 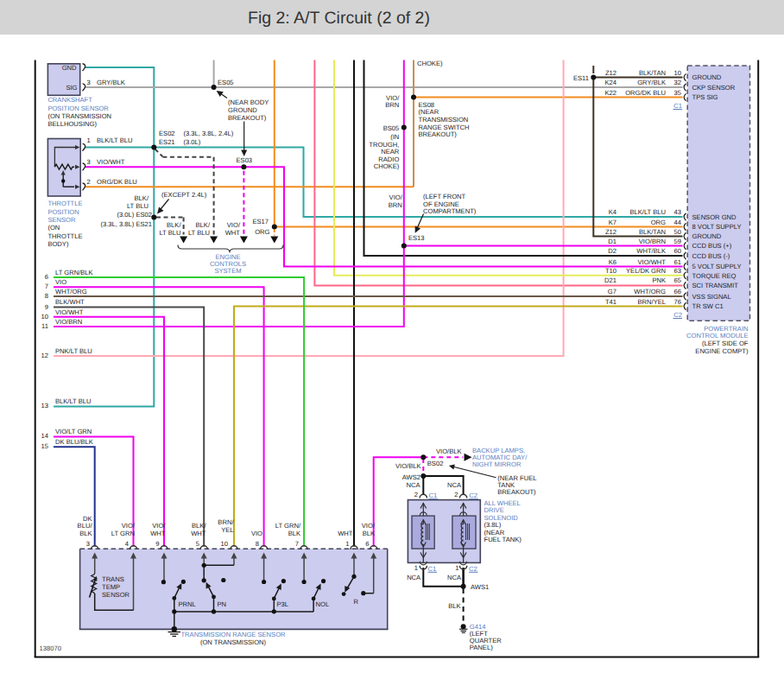 What do you see at coordinates (74, 351) in the screenshot?
I see `svg-text: PNK/LT BLU` at bounding box center [74, 351].